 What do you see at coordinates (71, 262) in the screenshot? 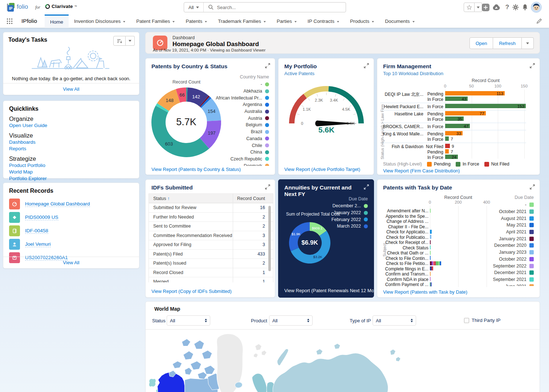
I see `recent-view-all-link: View All` at bounding box center [71, 262].